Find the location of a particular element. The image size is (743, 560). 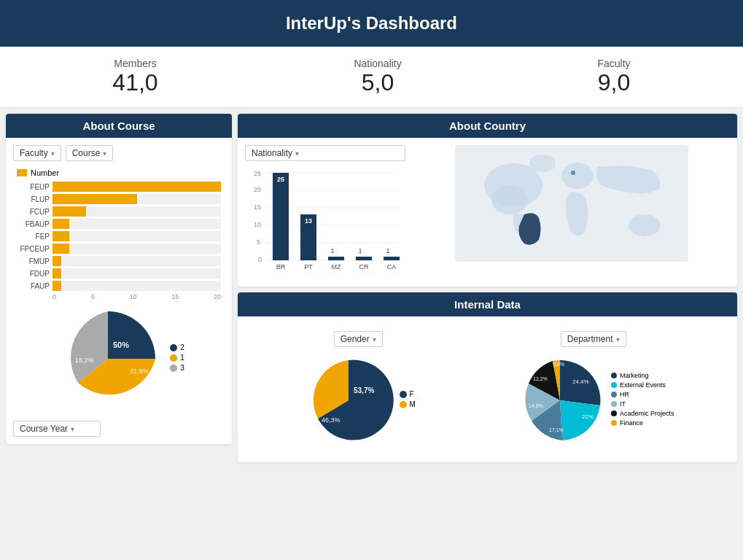

legend-item-3: 3 is located at coordinates (177, 368).